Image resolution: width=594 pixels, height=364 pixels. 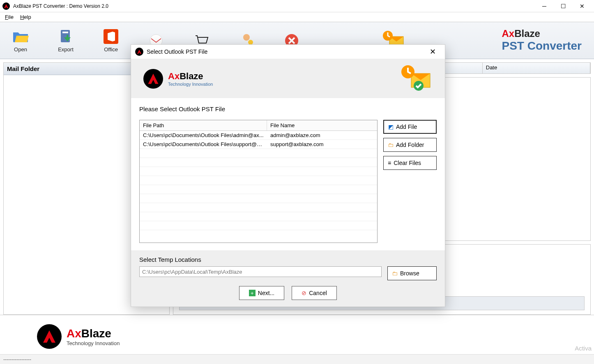 What do you see at coordinates (111, 37) in the screenshot?
I see `office-icon` at bounding box center [111, 37].